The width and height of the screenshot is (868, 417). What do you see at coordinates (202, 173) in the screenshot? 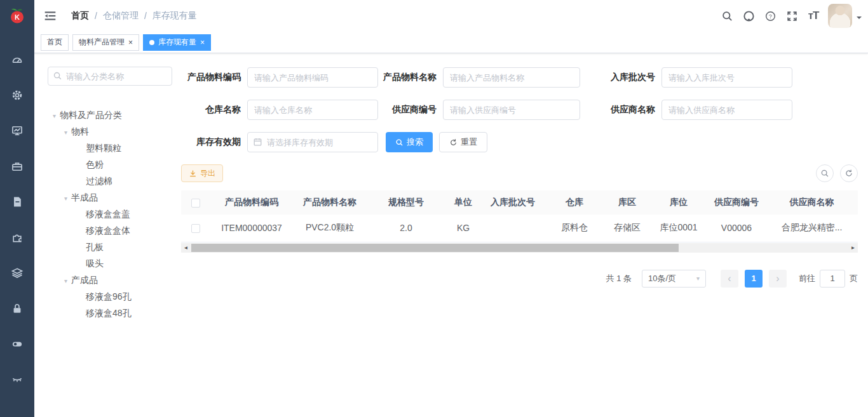
I see `export-button: 导出` at bounding box center [202, 173].